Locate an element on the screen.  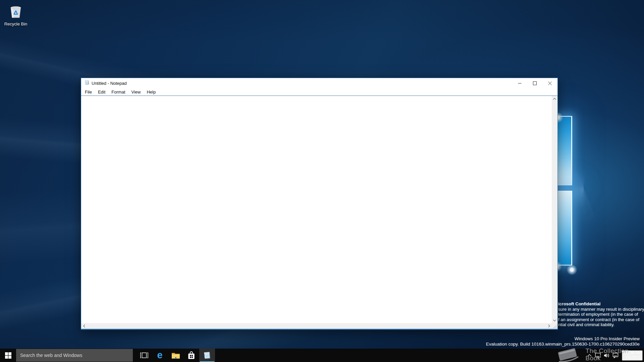
menu-format: Format is located at coordinates (118, 92).